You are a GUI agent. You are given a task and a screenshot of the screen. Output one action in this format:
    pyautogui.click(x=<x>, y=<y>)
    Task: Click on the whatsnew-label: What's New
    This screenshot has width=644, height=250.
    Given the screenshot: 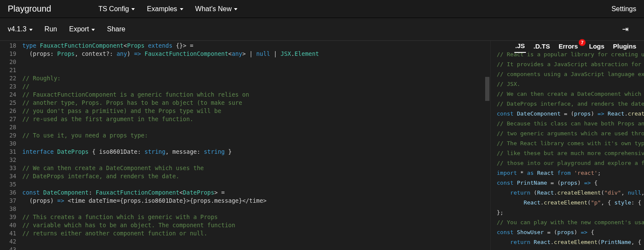 What is the action you would take?
    pyautogui.click(x=214, y=9)
    